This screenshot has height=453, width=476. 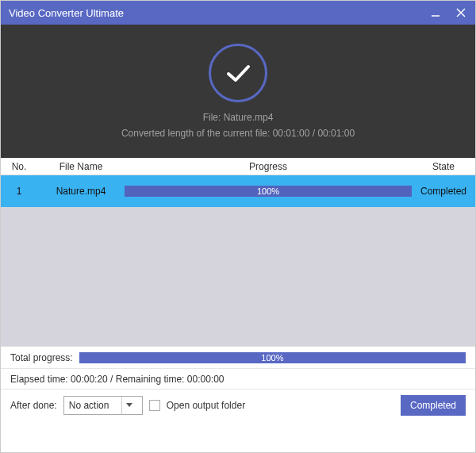 I want to click on cell-state: Completed, so click(x=443, y=191).